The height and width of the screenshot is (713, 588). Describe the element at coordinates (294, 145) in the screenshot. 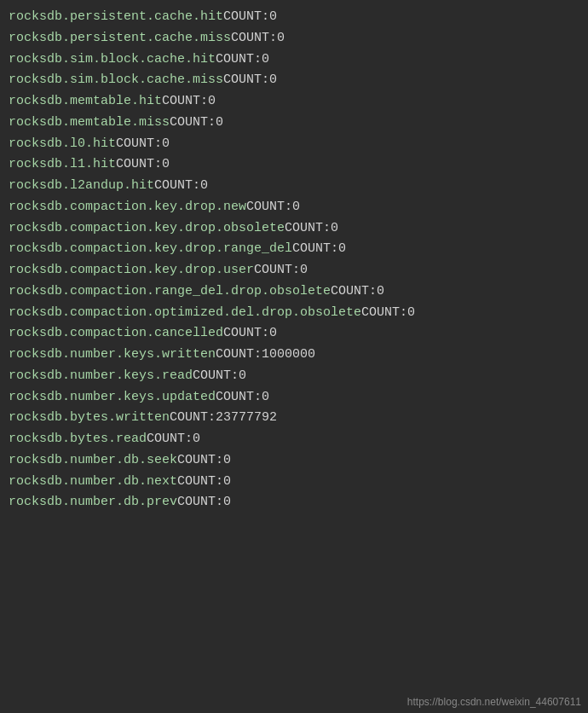

I see `metric-line: rocksdb.l0.hit COUNT : 0` at that location.